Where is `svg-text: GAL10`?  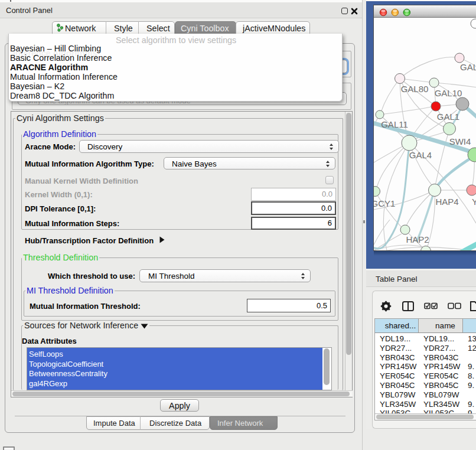
svg-text: GAL10 is located at coordinates (449, 93).